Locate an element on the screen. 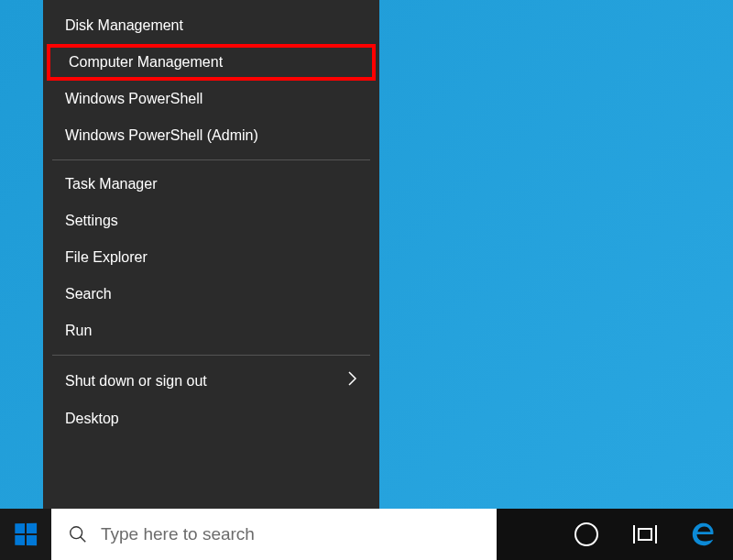 This screenshot has width=733, height=560. menu-item-label: Settings is located at coordinates (92, 221).